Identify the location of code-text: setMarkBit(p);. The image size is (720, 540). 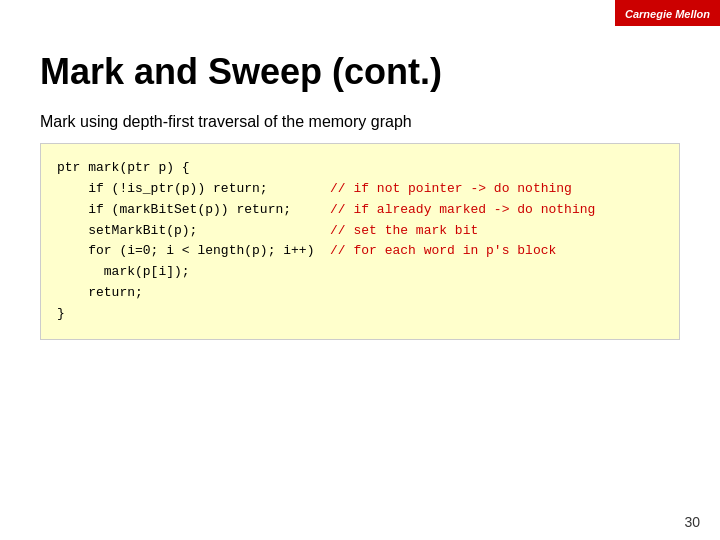
(194, 232).